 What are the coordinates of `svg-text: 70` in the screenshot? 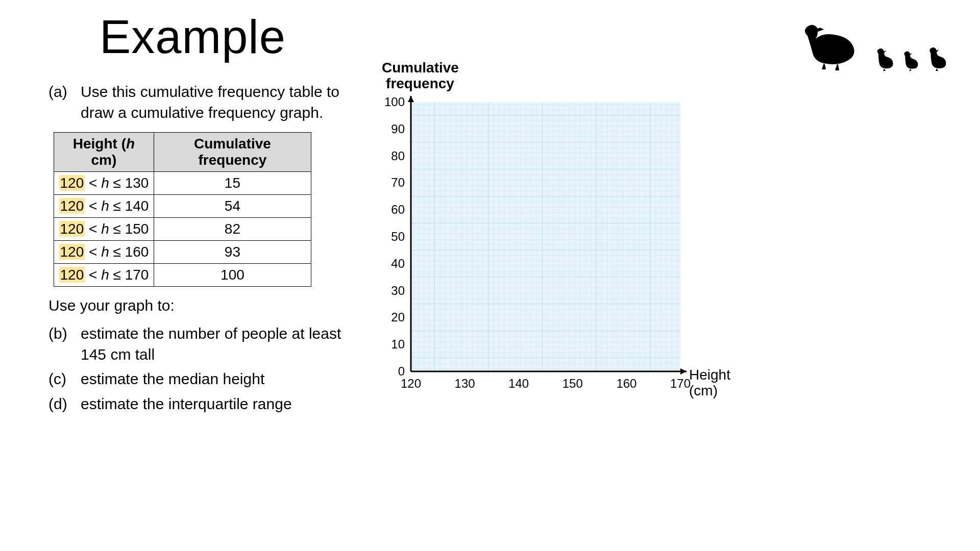 It's located at (398, 183).